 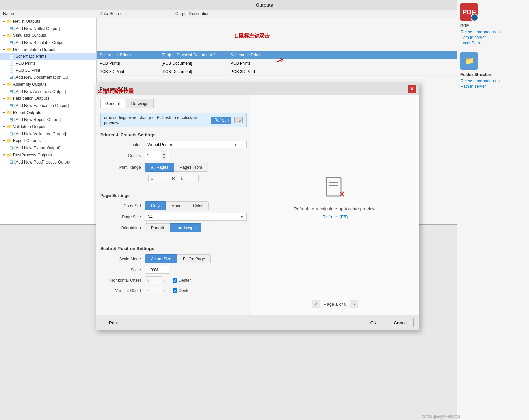 What do you see at coordinates (174, 259) in the screenshot?
I see `scale-mode-row: Scale Mode Actual Size Fit On Page` at bounding box center [174, 259].